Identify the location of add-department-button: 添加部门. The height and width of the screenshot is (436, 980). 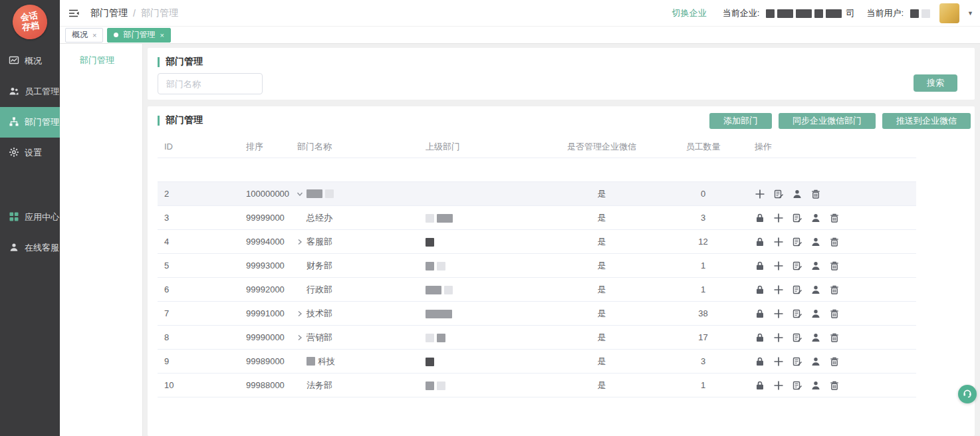
(741, 121).